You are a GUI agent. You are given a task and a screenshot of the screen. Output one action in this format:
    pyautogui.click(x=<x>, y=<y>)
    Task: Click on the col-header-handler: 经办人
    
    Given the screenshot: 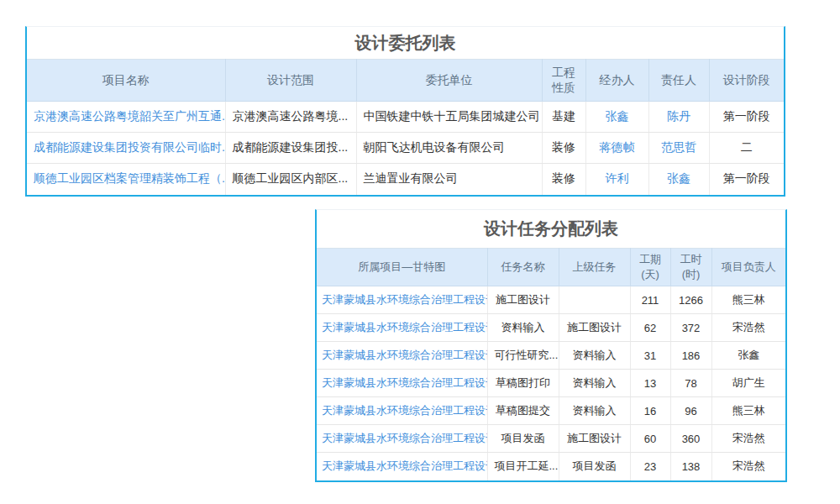 What is the action you would take?
    pyautogui.click(x=617, y=81)
    